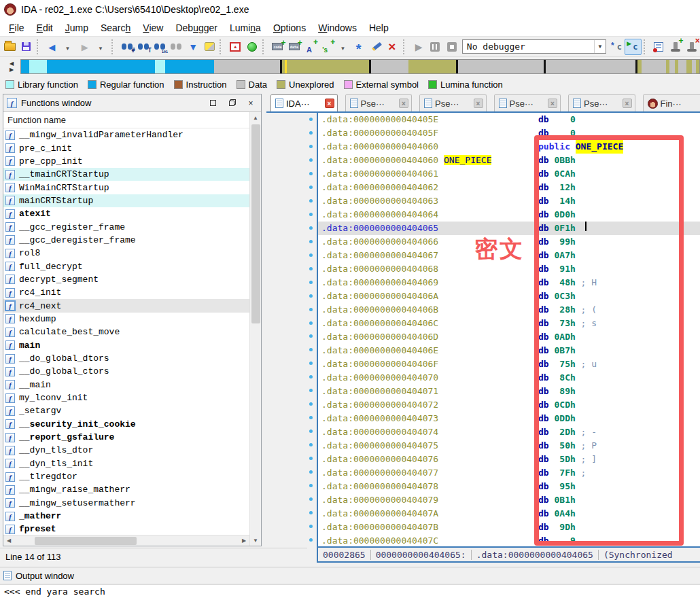 The image size is (700, 598). What do you see at coordinates (509, 405) in the screenshot?
I see `listing-line: .data:0000000000404072db 0CDh` at bounding box center [509, 405].